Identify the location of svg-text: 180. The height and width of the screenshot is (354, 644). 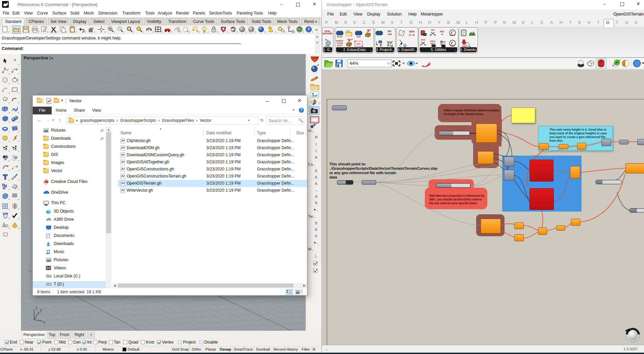
(389, 31).